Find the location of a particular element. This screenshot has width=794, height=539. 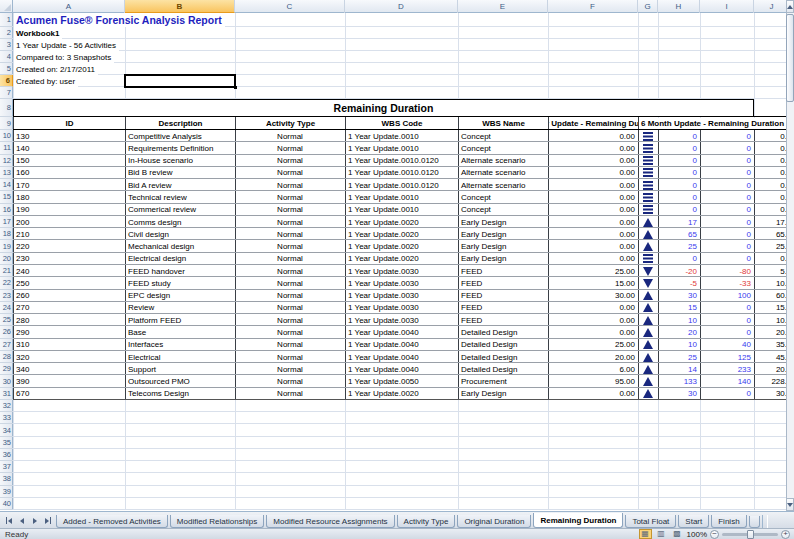

row-header-25: 25 is located at coordinates (6, 320).